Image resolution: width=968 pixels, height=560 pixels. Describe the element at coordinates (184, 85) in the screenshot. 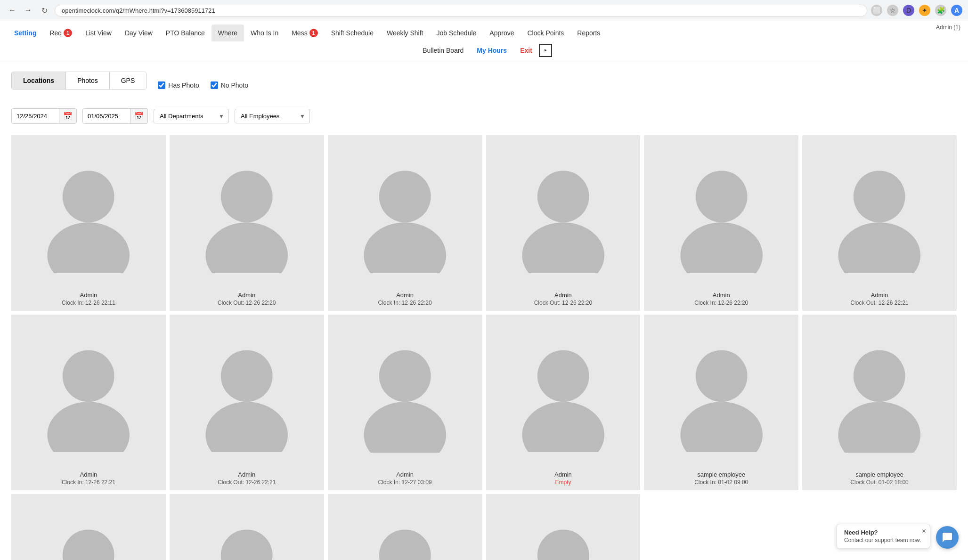

I see `has-photo-label: Has Photo` at that location.